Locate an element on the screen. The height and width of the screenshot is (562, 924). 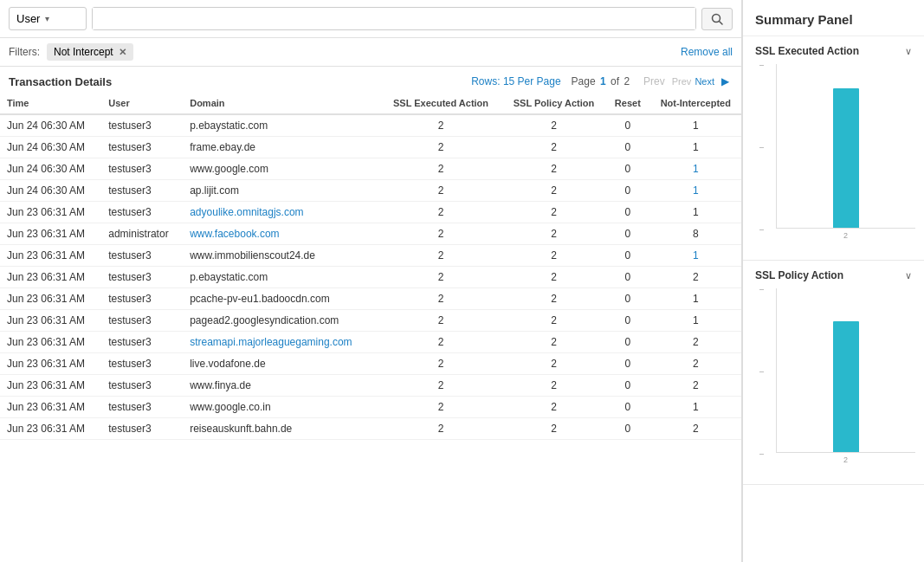
summary-section-ssl-exec: SSL Executed Action ∨ – – – 2 is located at coordinates (833, 149).